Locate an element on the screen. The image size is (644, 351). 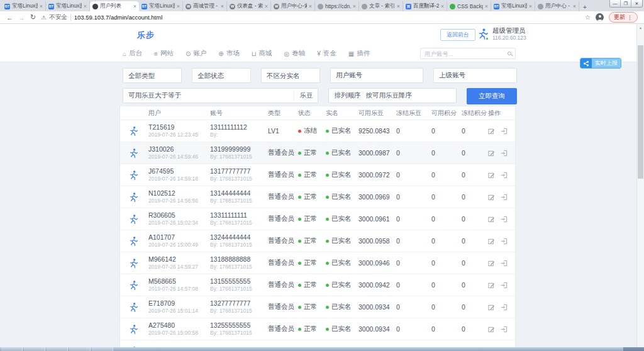
browser-tab: 百 百度翻译-20 × is located at coordinates (425, 6).